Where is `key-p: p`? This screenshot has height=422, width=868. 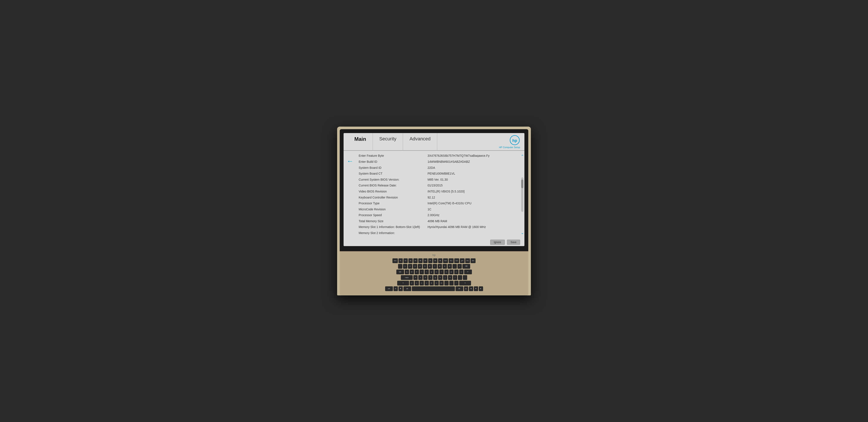
key-p: p is located at coordinates (452, 272).